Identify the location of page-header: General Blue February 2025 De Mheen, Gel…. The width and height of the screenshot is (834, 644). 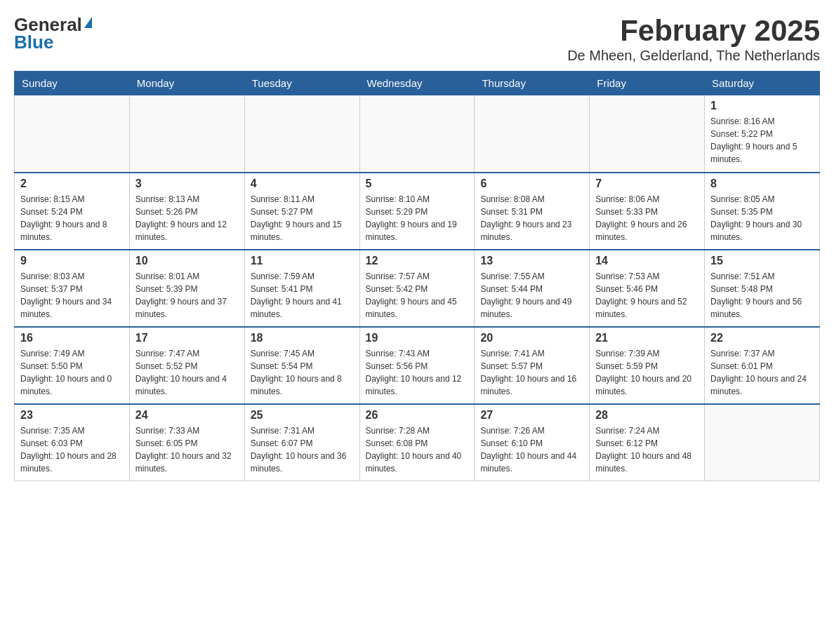
(417, 39).